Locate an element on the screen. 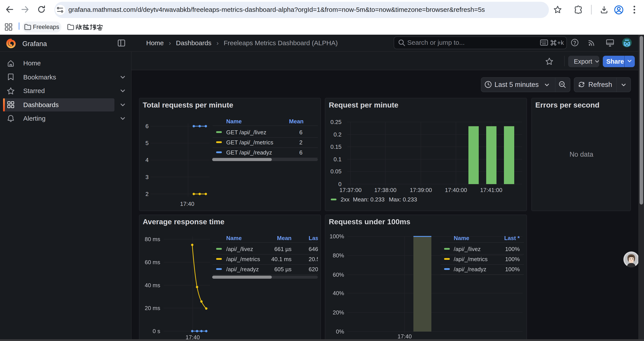 Image resolution: width=644 pixels, height=341 pixels. svg-text: 0.05 is located at coordinates (336, 171).